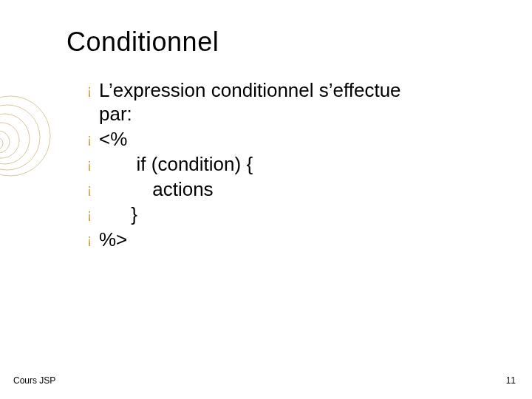 This screenshot has width=532, height=399. What do you see at coordinates (295, 189) in the screenshot?
I see `list-item: ¡ actions` at bounding box center [295, 189].